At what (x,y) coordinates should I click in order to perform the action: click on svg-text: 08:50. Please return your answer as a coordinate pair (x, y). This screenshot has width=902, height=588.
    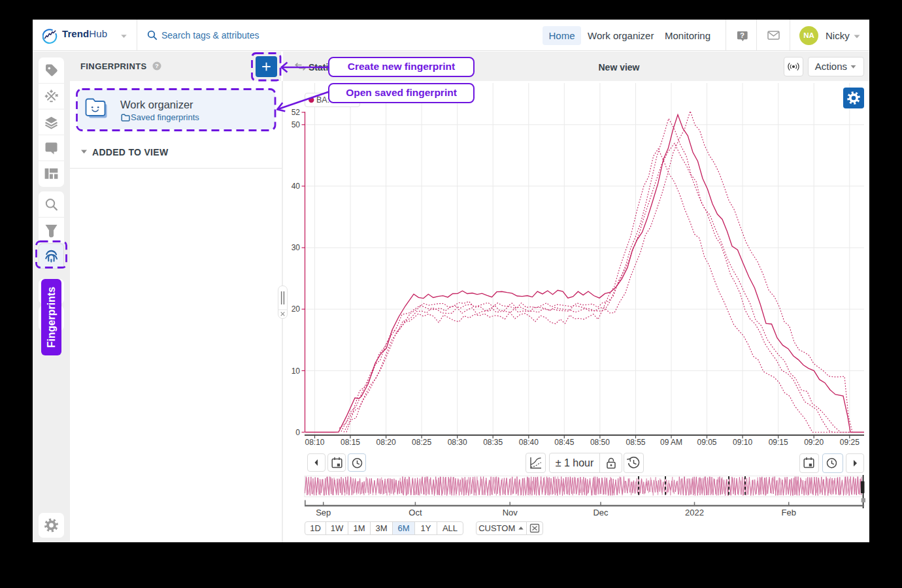
    Looking at the image, I should click on (600, 442).